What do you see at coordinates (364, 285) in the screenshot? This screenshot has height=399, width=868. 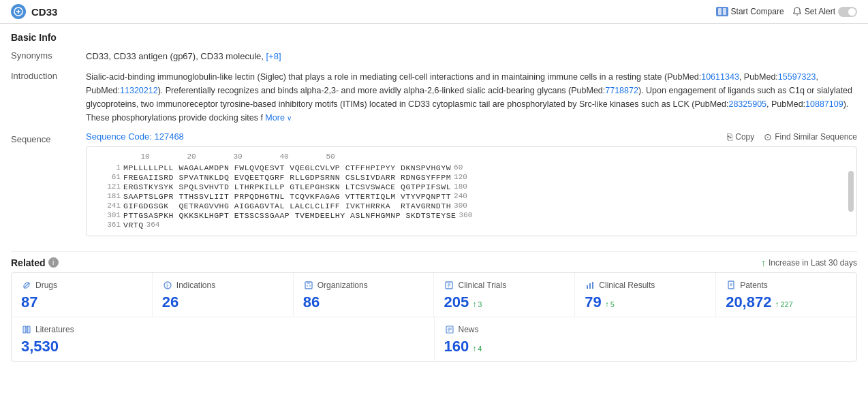 I see `stat-label-row: Organizations` at bounding box center [364, 285].